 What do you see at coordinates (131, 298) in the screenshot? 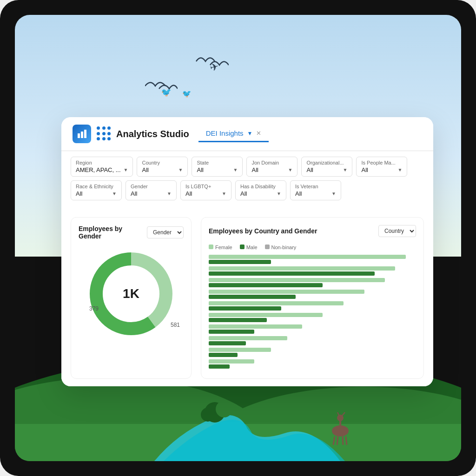
I see `donut-chart-box: Employees by Gender Gender` at bounding box center [131, 298].